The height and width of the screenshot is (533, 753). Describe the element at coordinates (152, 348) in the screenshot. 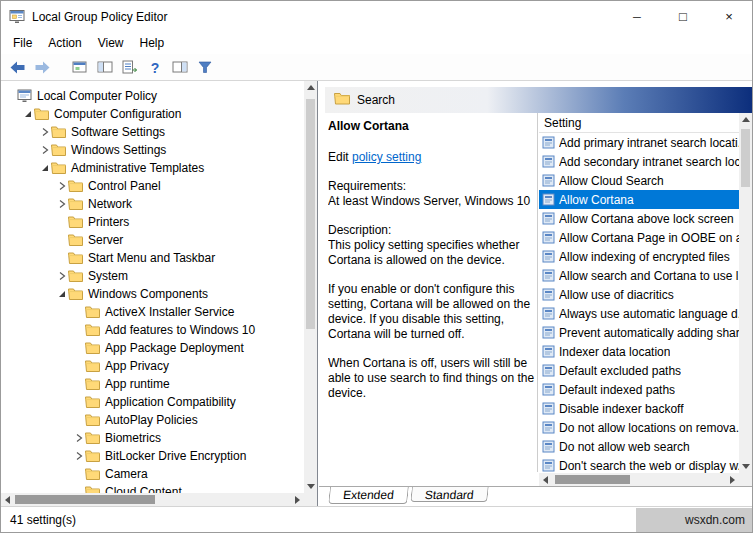

I see `tree-item: App Package Deployment` at that location.